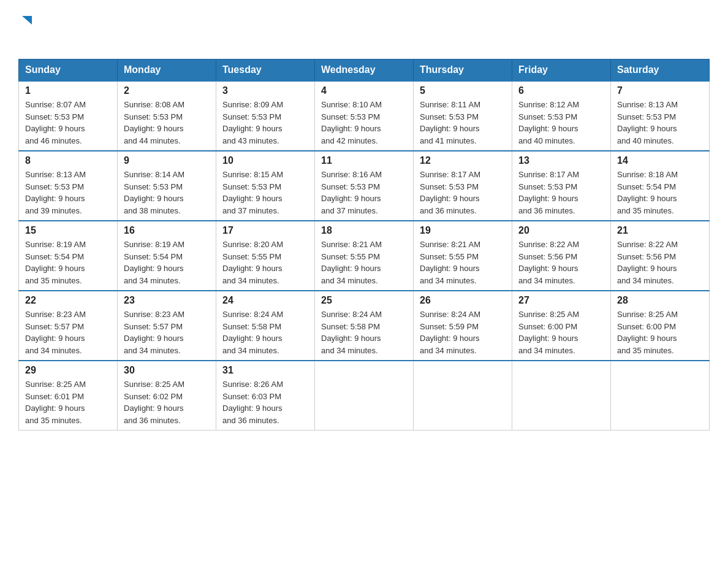  Describe the element at coordinates (661, 186) in the screenshot. I see `calendar-cell: 14 Sunrise: 8:18 AM Sunset: 5:54 PM Dayl…` at that location.